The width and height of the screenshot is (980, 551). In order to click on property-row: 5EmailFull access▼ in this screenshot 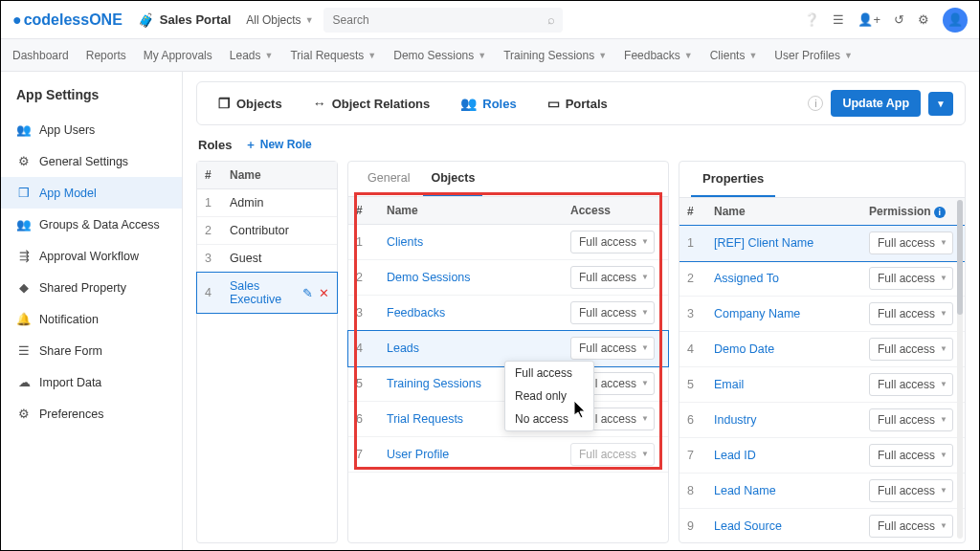, I will do `click(822, 385)`.